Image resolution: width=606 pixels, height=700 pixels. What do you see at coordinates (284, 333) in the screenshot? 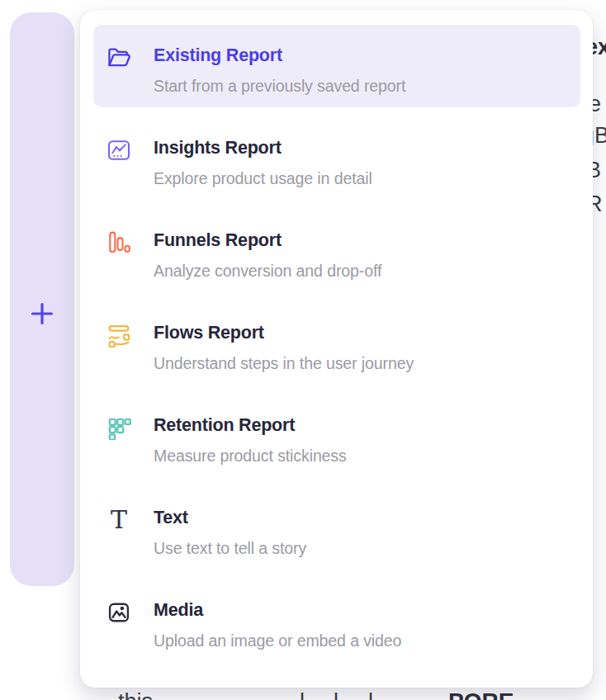
I see `menu-item-title: Flows Report` at bounding box center [284, 333].